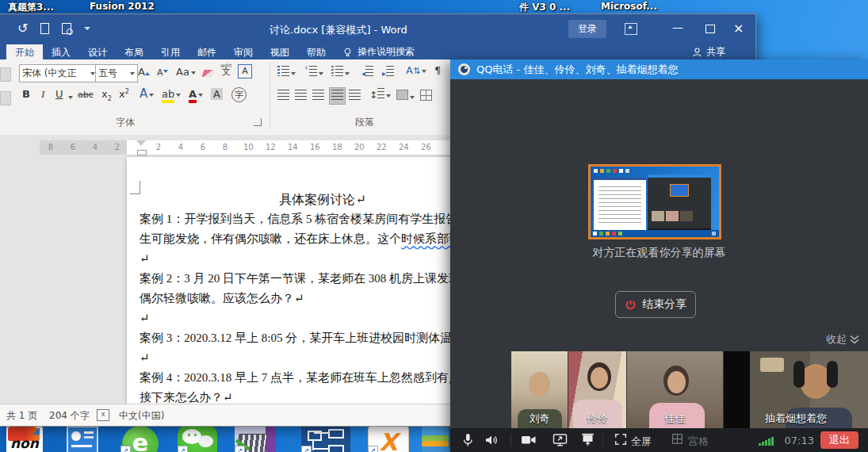 The width and height of the screenshot is (868, 452). I want to click on ruler-number: 26, so click(425, 147).